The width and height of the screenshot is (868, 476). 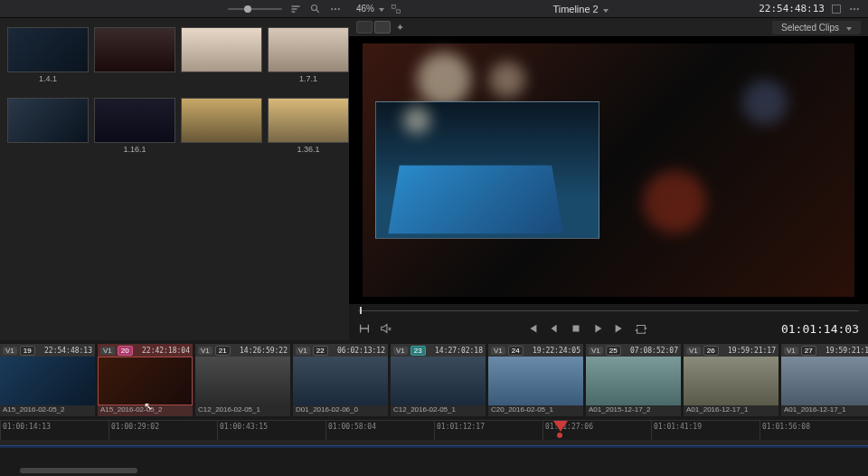 I want to click on search-icon, so click(x=316, y=9).